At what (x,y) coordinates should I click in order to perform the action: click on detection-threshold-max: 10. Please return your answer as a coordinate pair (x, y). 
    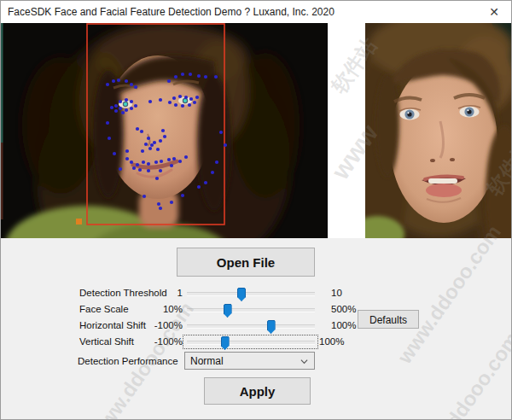
    Looking at the image, I should click on (336, 293).